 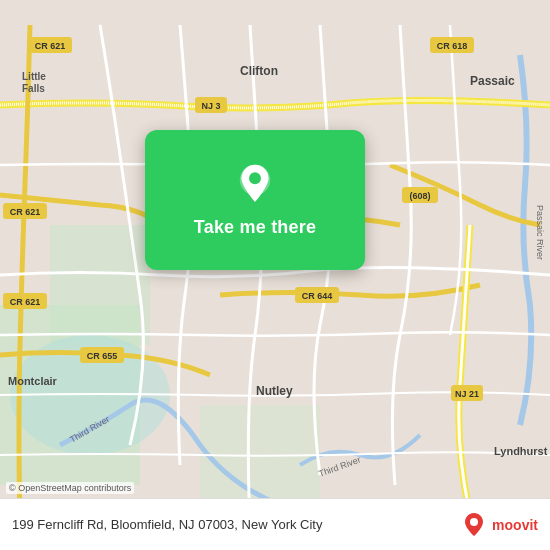 I want to click on svg-text: CR 618, so click(x=452, y=46).